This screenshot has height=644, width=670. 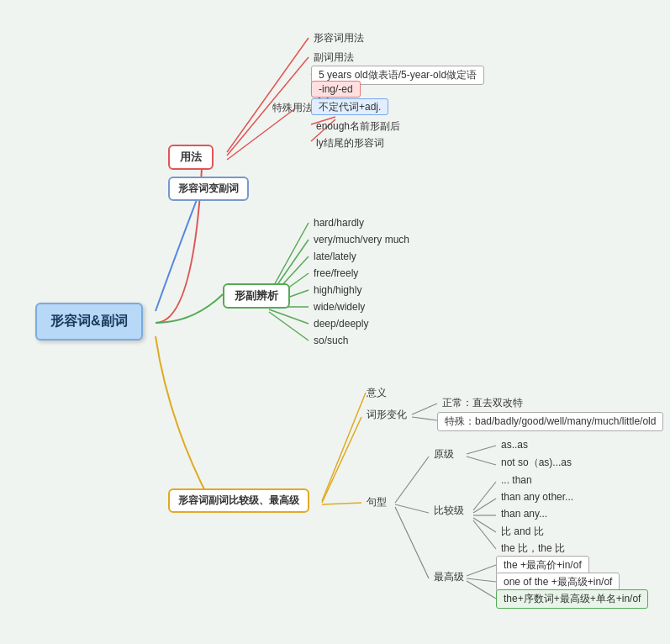 I want to click on original-node: 原级, so click(x=444, y=454).